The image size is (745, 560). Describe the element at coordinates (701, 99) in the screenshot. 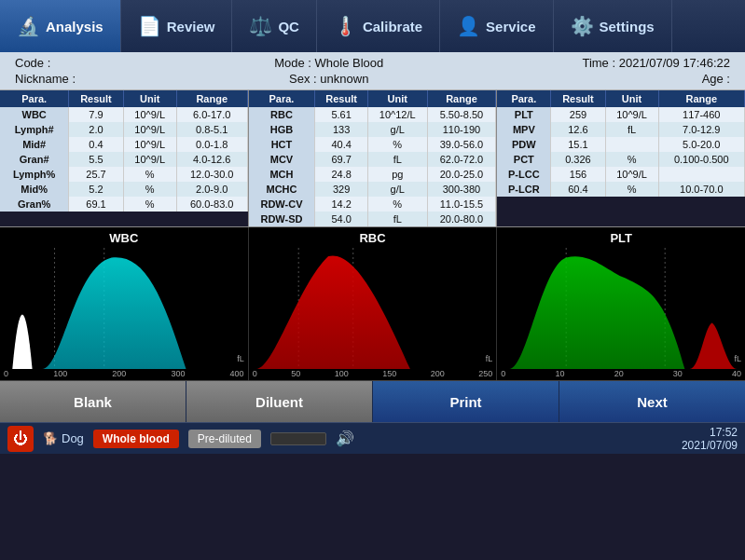

I see `plt-col-range: Range` at that location.